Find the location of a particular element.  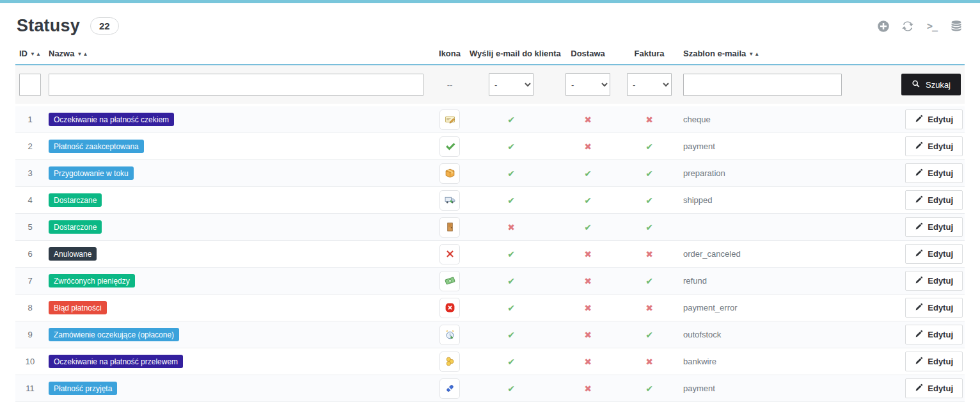

door-icon is located at coordinates (450, 227).